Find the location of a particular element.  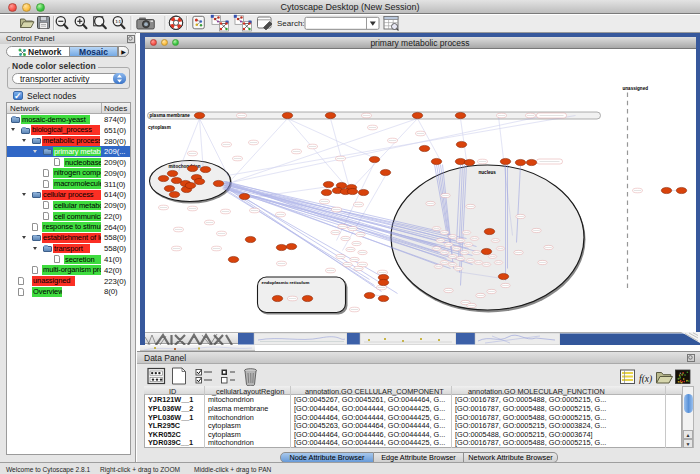

svg-text: 1:1 is located at coordinates (118, 22).